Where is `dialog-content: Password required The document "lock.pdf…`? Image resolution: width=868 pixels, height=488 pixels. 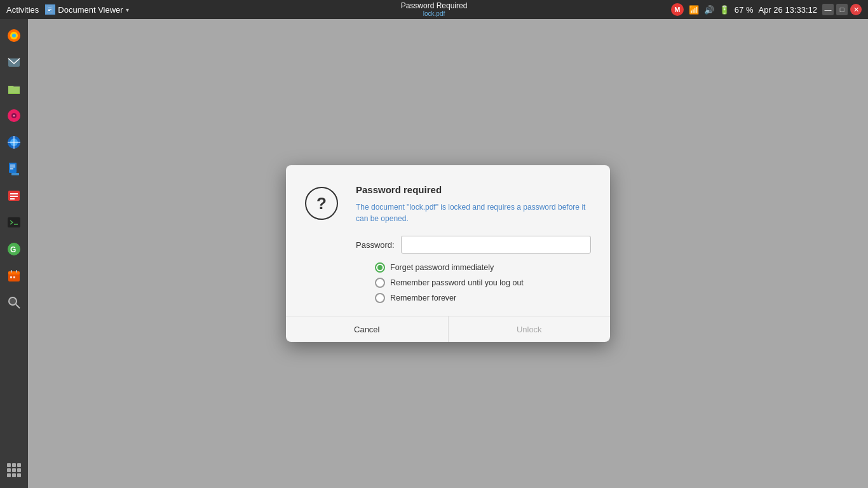 dialog-content: Password required The document "lock.pdf… is located at coordinates (473, 244).